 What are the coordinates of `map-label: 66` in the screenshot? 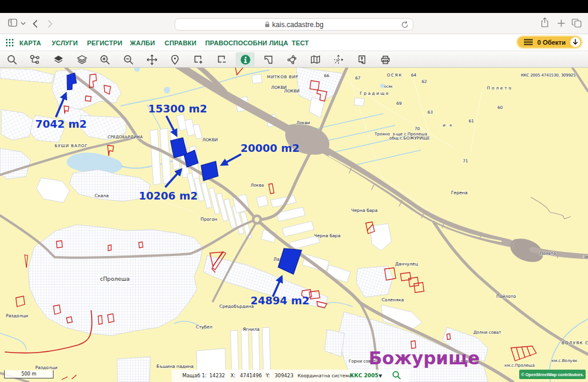 It's located at (327, 75).